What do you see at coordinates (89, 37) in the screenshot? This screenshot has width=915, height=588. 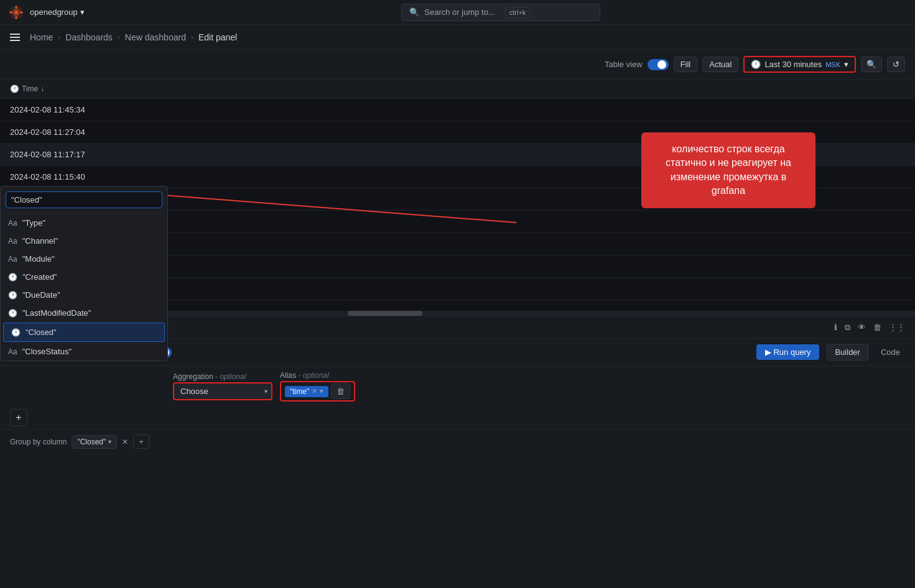 I see `breadcrumb-dashboards: Dashboards` at bounding box center [89, 37].